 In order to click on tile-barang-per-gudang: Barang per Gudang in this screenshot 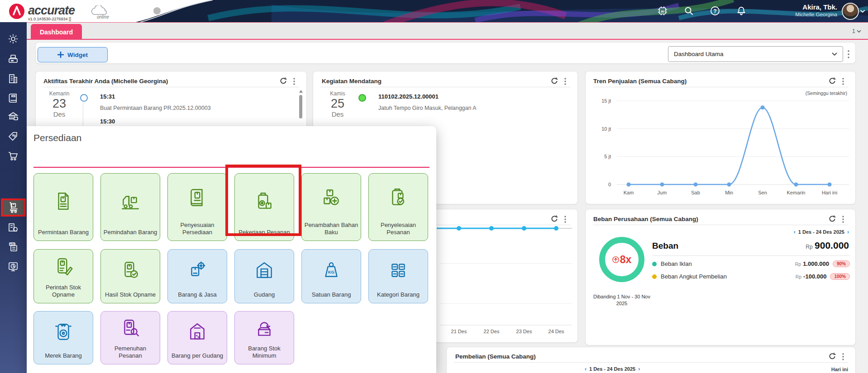, I will do `click(197, 338)`.